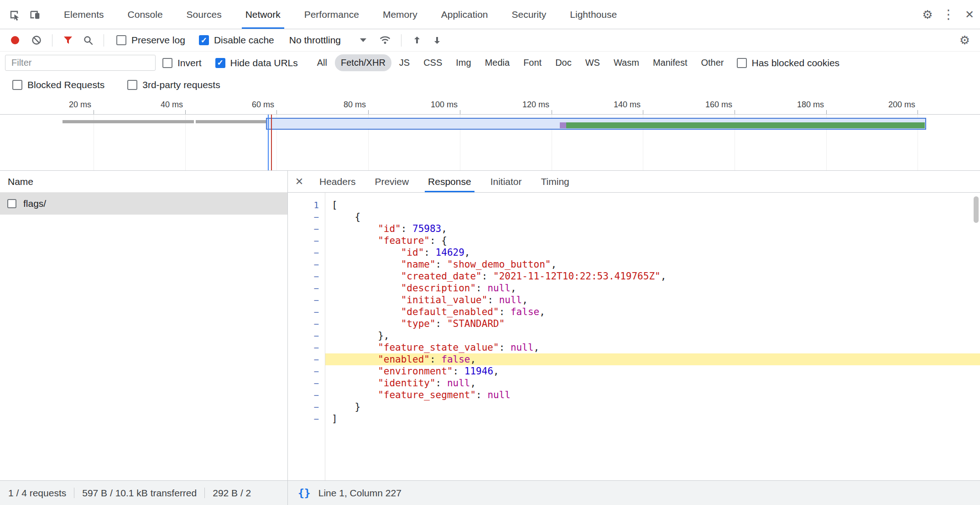  What do you see at coordinates (529, 15) in the screenshot?
I see `tab-security: Security` at bounding box center [529, 15].